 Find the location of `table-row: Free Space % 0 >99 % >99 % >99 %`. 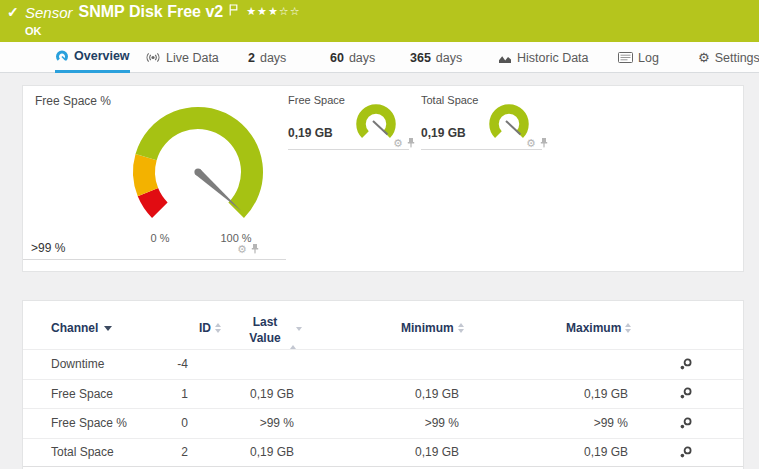

table-row: Free Space % 0 >99 % >99 % >99 % is located at coordinates (383, 423).